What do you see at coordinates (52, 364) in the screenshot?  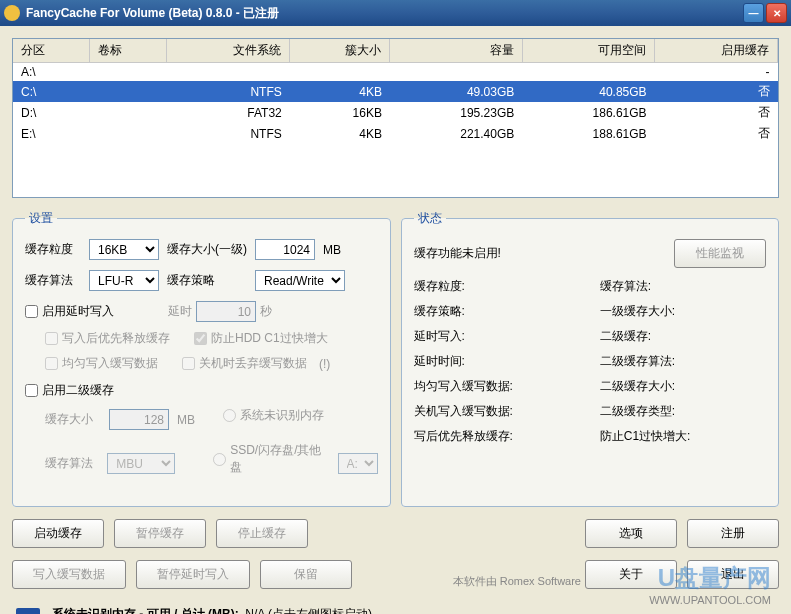 I see `avg-checkbox` at bounding box center [52, 364].